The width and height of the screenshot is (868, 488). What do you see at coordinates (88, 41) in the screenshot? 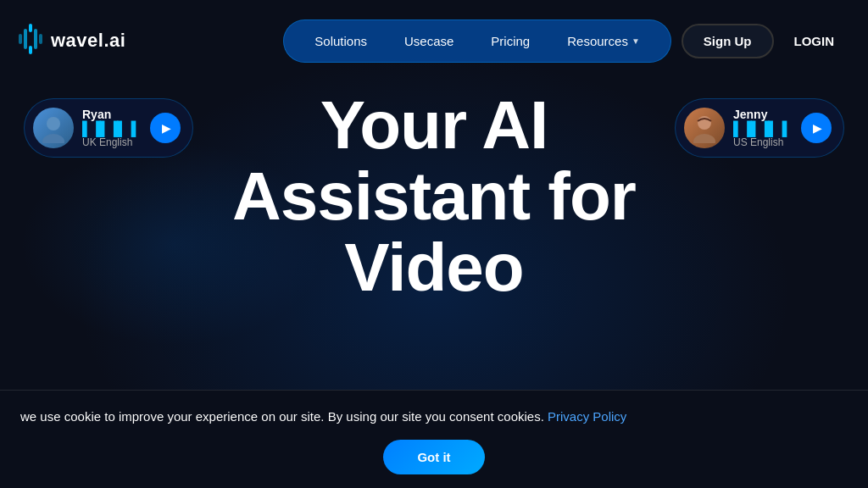
I see `logo-text: wavel.ai` at bounding box center [88, 41].